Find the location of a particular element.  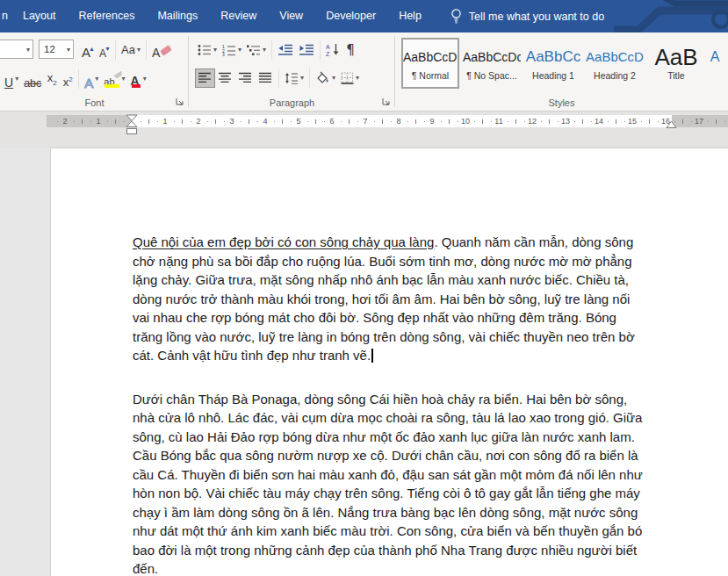

font-color-button: A ▾ is located at coordinates (139, 79).